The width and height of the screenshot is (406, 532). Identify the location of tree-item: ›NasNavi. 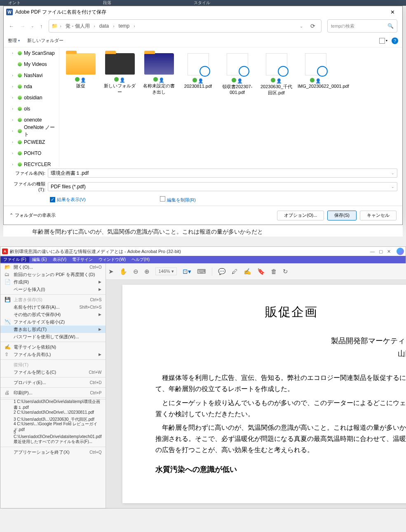
(31, 75).